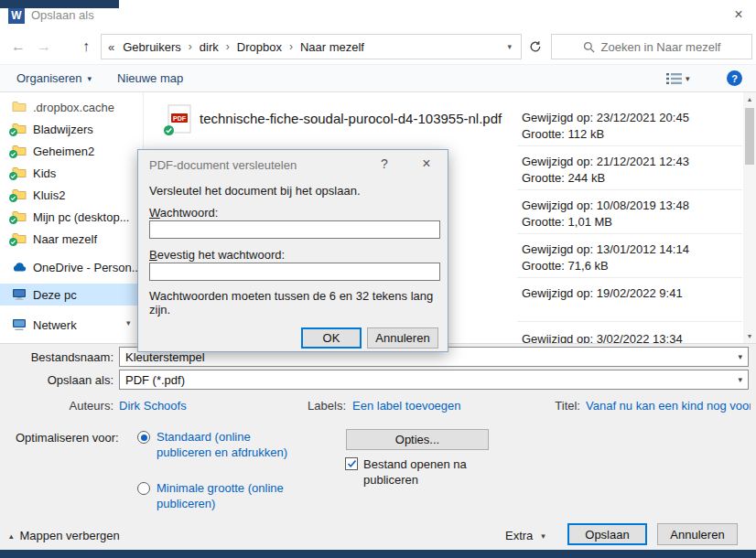 This screenshot has height=558, width=756. I want to click on tools-label: Extra, so click(519, 536).